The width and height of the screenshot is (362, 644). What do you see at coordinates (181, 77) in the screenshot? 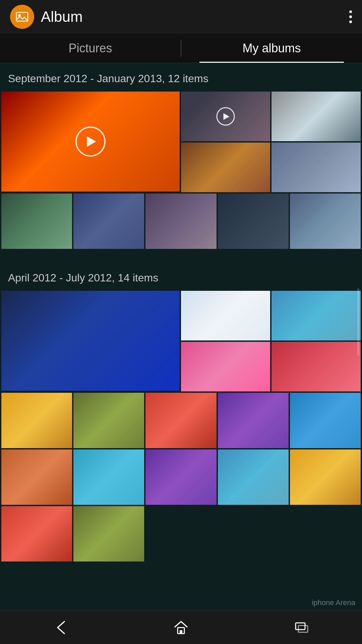
I see `section-1-title: September 2012 - January 2013, 12 items` at bounding box center [181, 77].